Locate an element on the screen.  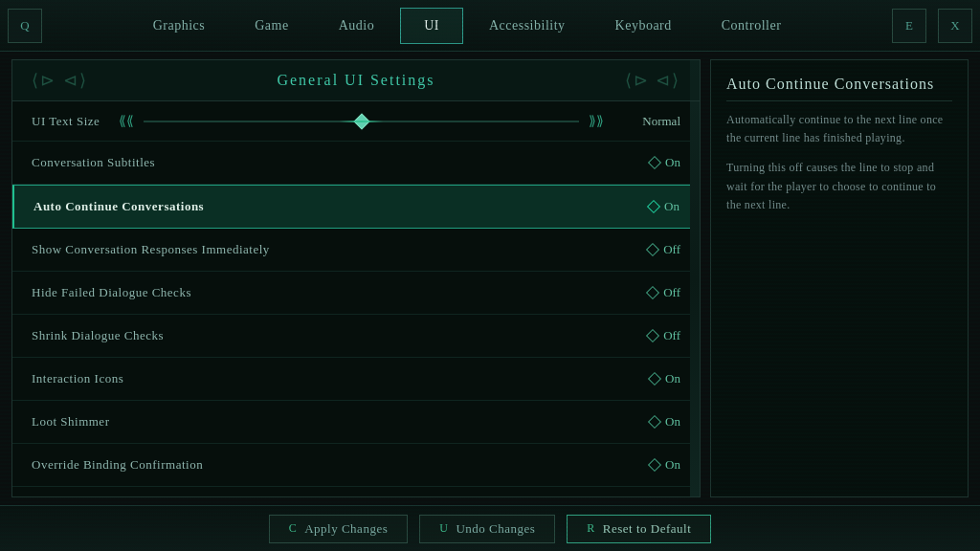
setting-row-override-binding-confirmation: Override Binding Confirmation On is located at coordinates (356, 465).